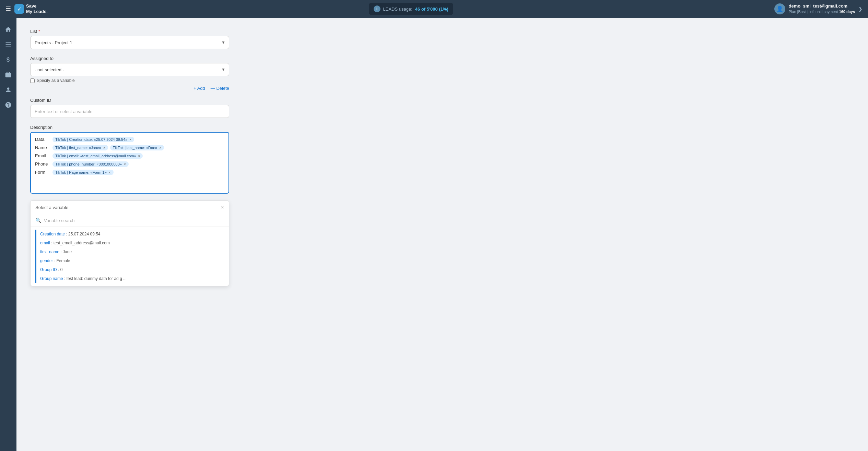  I want to click on menu-icon: ☰, so click(8, 9).